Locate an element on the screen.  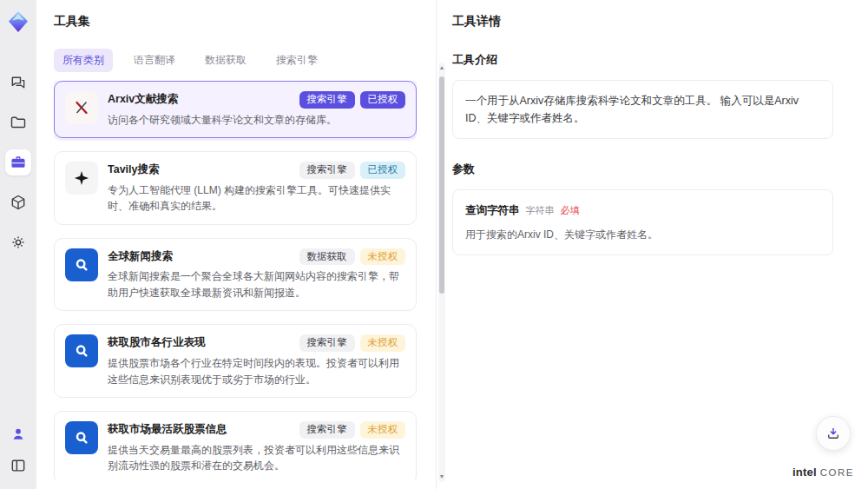
download-icon is located at coordinates (833, 433).